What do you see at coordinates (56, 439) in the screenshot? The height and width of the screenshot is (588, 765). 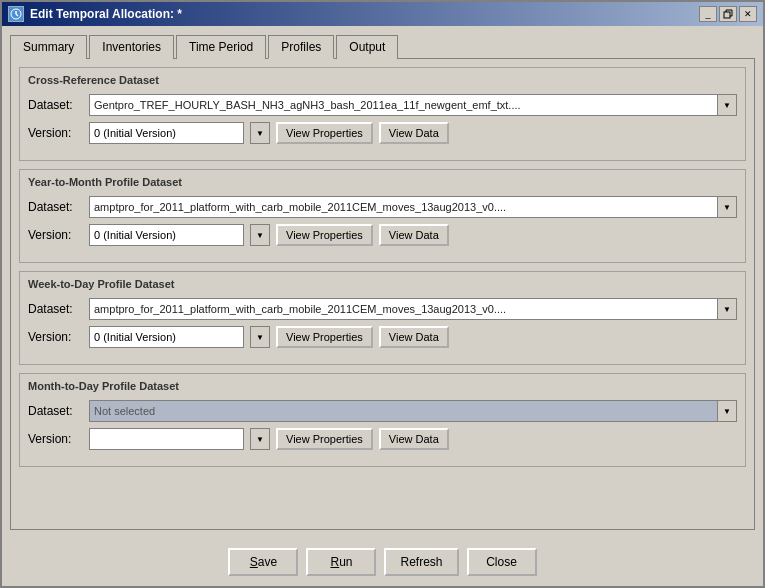 I see `month-to-day-version-label: Version:` at bounding box center [56, 439].